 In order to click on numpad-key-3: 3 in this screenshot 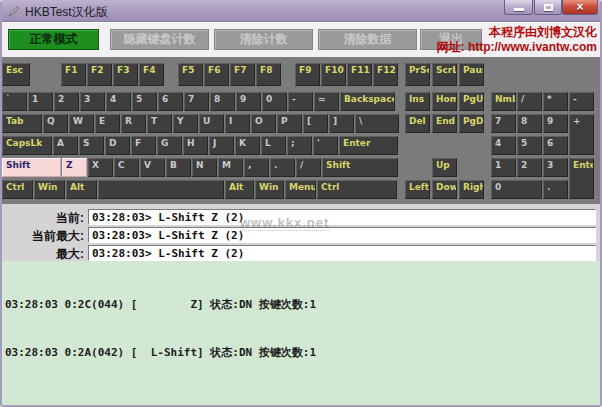, I will do `click(556, 168)`.